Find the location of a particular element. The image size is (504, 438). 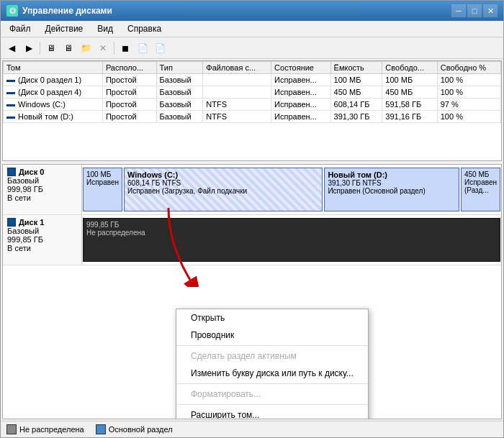

disk0-part1: 100 МБ Исправен is located at coordinates (102, 190).